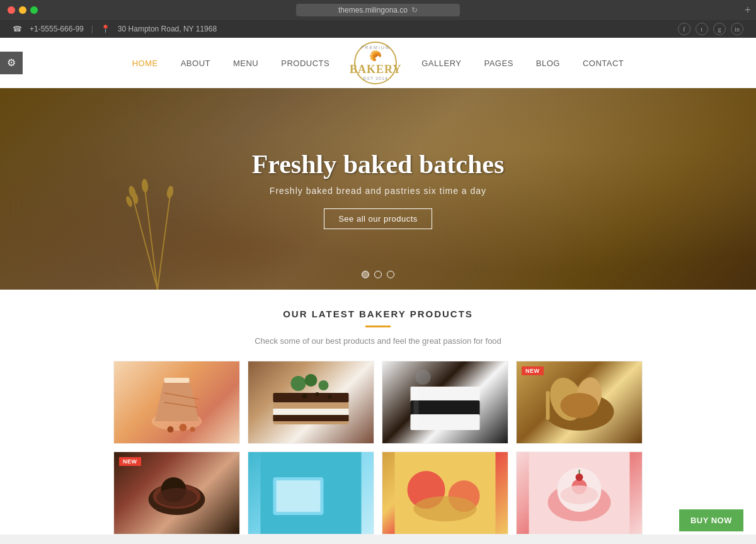  I want to click on google-icon: g, so click(719, 29).